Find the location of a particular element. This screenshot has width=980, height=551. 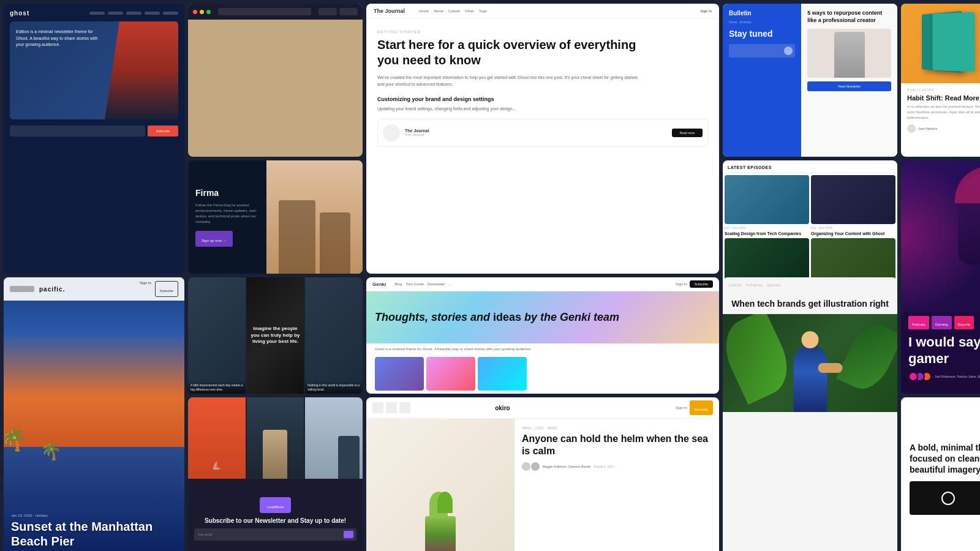

newsletter-img-1: ⛵ is located at coordinates (217, 438).